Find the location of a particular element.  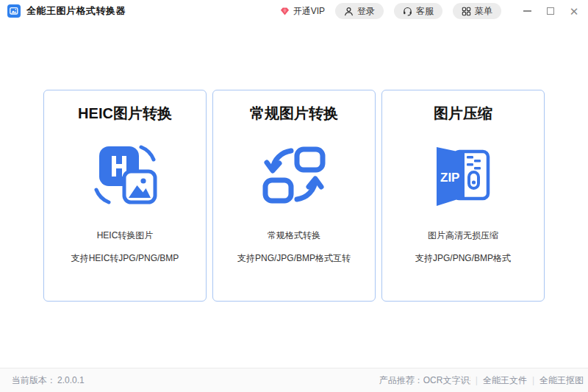

login-label: 登录 is located at coordinates (366, 12).